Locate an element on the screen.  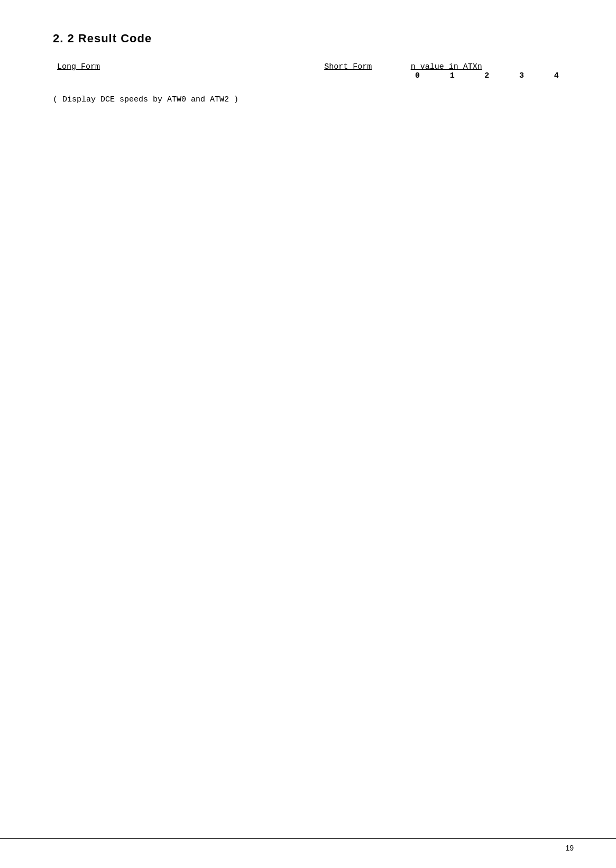
col-header-long: Long Form is located at coordinates (174, 67).